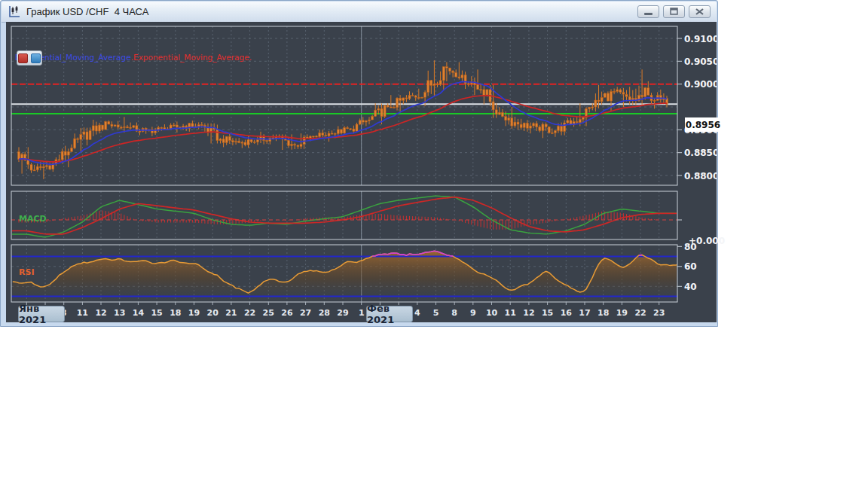 The image size is (868, 488). Describe the element at coordinates (119, 313) in the screenshot. I see `svg-text: 13` at that location.